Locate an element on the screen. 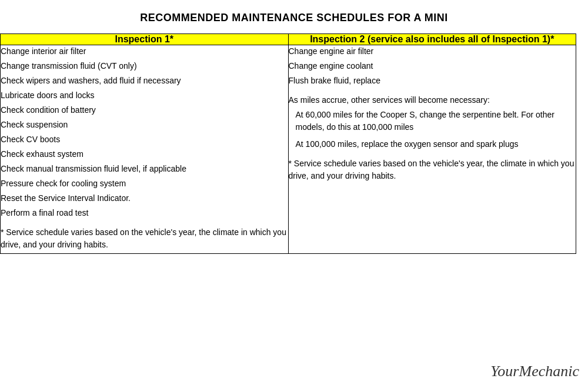 The image size is (588, 392). watermark: YourMechanic is located at coordinates (535, 371).